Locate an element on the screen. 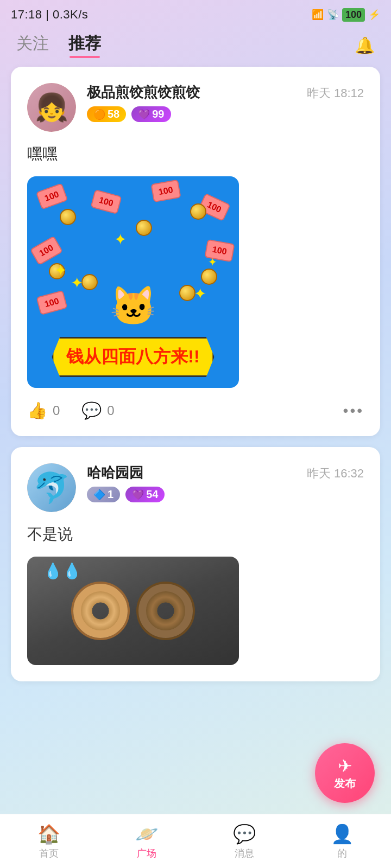 Image resolution: width=391 pixels, height=868 pixels. status-right: 📶 📡 100 ⚡ is located at coordinates (346, 15).